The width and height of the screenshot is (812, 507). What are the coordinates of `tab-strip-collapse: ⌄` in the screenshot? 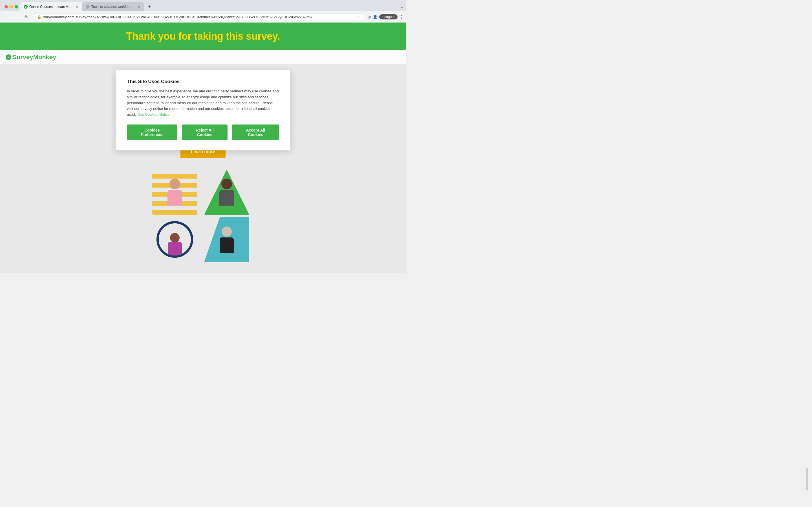 It's located at (402, 7).